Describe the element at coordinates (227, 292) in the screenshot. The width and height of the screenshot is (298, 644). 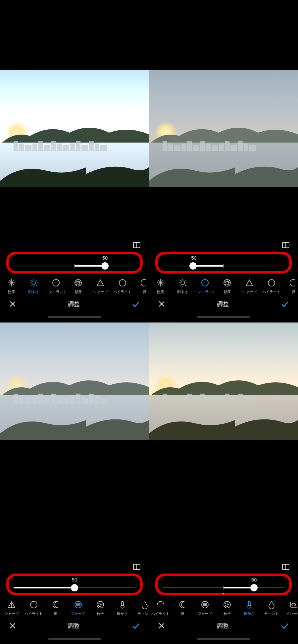
I see `param-label: 彩度` at that location.